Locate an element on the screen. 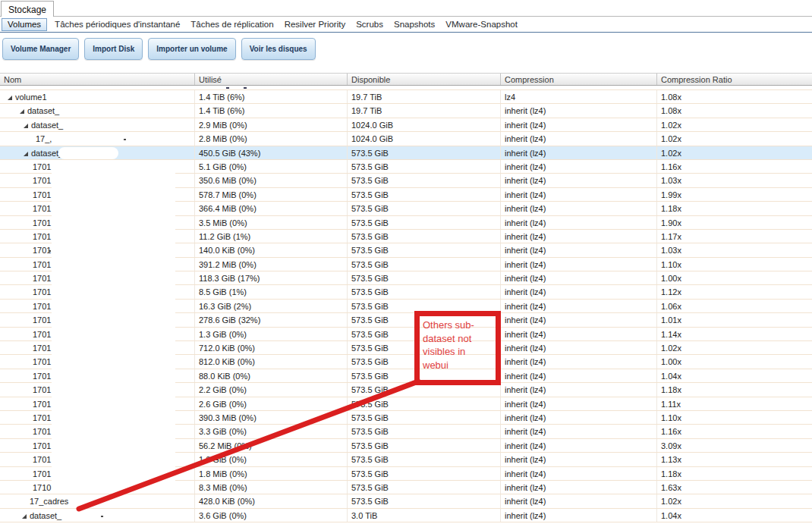 The height and width of the screenshot is (524, 812). view-disks-button: Voir les disques is located at coordinates (279, 49).